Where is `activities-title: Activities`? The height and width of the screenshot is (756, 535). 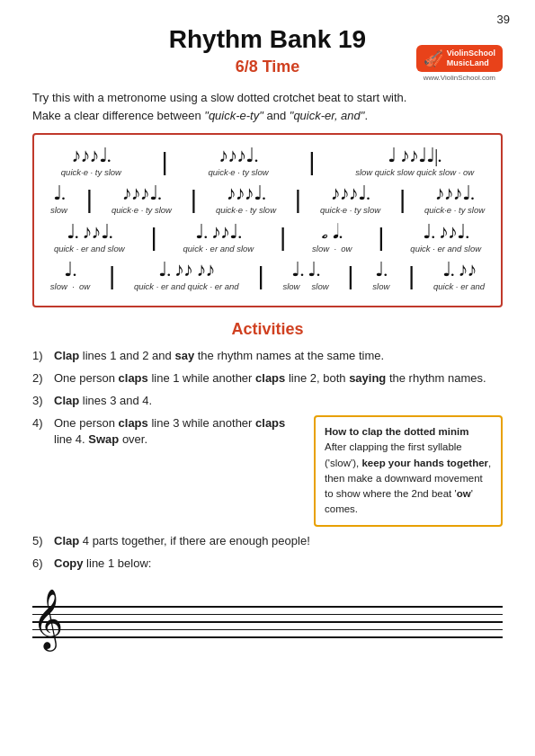
activities-title: Activities is located at coordinates (268, 329).